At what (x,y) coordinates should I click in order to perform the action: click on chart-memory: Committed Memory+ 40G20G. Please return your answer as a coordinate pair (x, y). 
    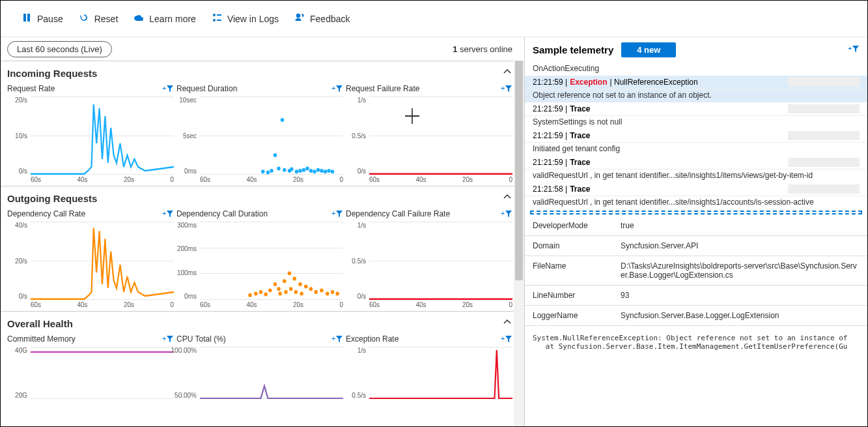
    Looking at the image, I should click on (91, 365).